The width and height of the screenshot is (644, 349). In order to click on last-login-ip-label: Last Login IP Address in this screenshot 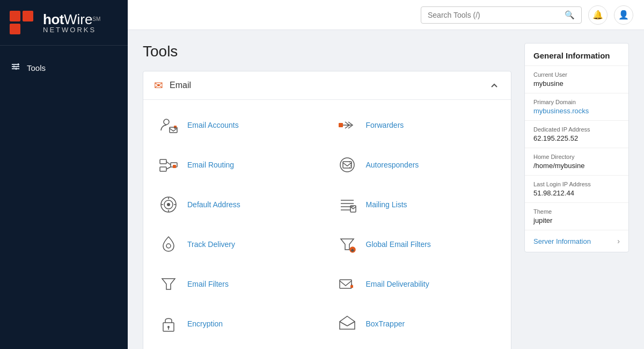, I will do `click(576, 184)`.